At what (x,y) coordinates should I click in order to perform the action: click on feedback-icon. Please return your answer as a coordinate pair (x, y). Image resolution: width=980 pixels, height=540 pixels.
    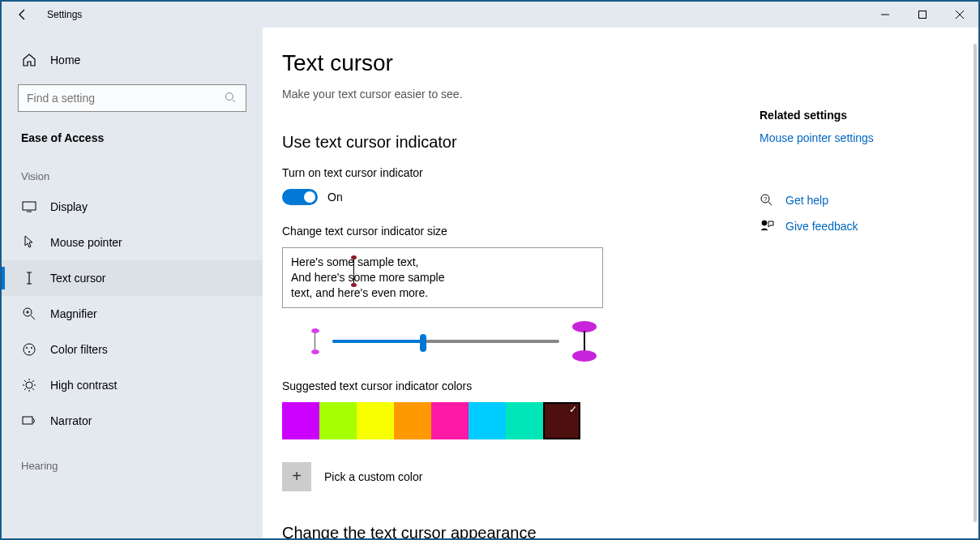
    Looking at the image, I should click on (767, 226).